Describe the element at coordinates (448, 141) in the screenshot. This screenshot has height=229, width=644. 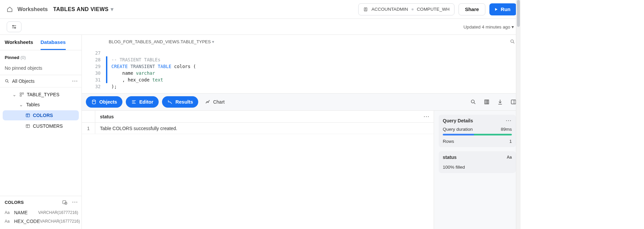
I see `rows-label: Rows` at that location.